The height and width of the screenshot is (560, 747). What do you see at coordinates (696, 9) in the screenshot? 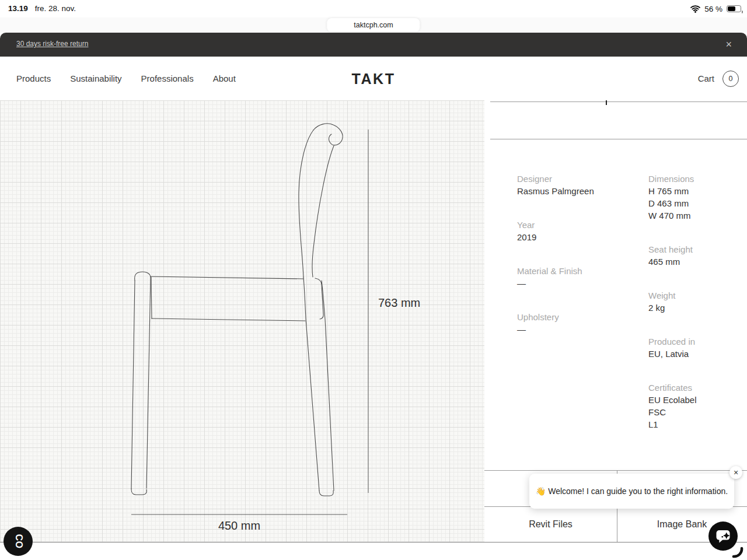
I see `wifi-icon` at bounding box center [696, 9].